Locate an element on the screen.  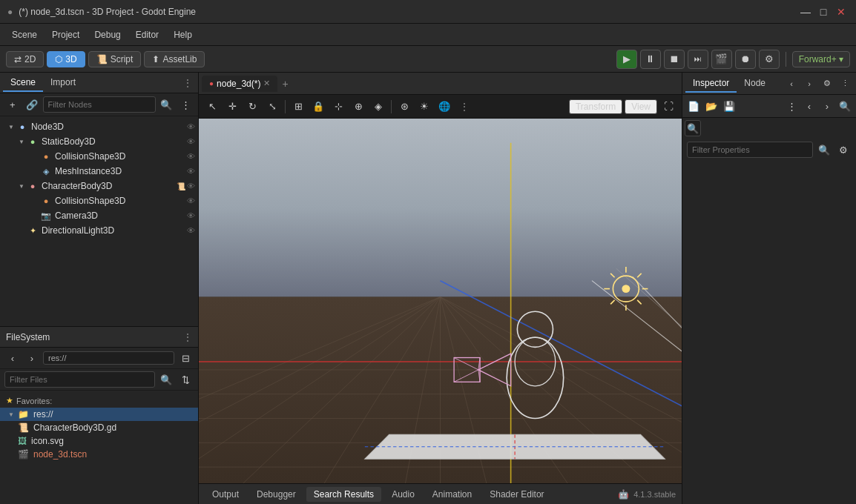
search-files-button: 🔍 is located at coordinates (166, 379).